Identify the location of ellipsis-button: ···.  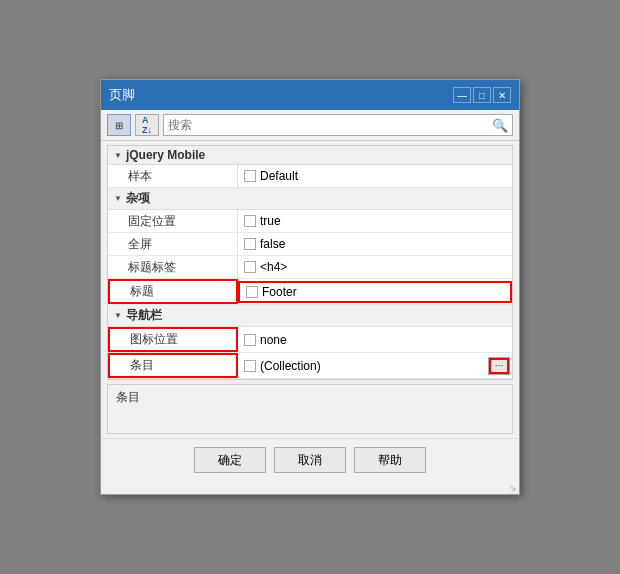
(499, 366).